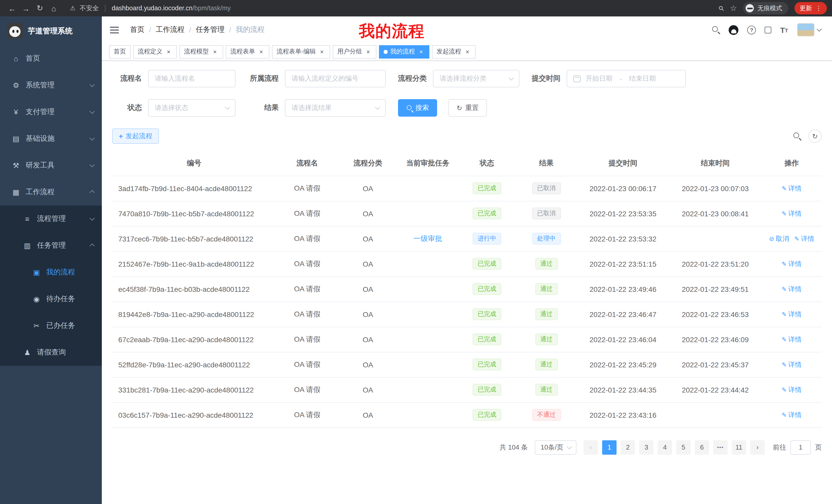  I want to click on tab-5: 用户分组×, so click(355, 52).